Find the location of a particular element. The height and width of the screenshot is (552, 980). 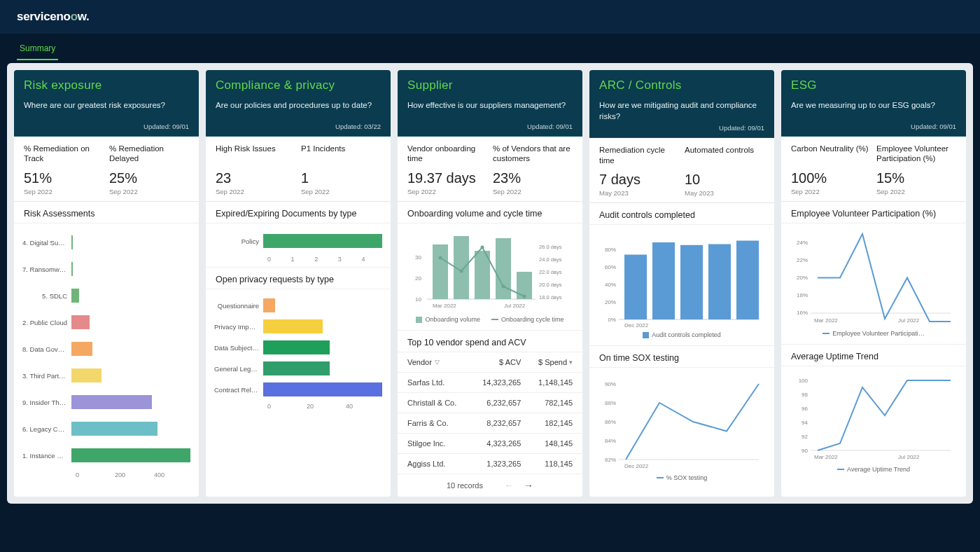

metric-remediation-delayed: % Remediation Delayed 25% Sep 2022 is located at coordinates (149, 170).